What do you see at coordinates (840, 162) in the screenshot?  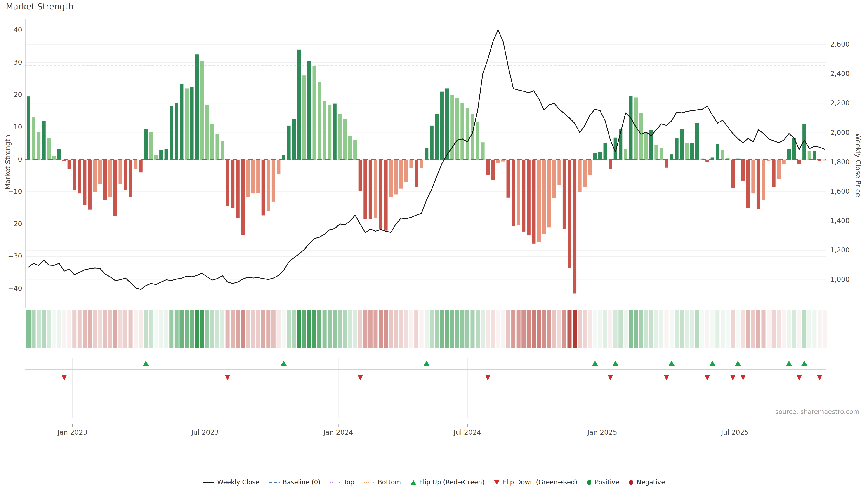 I see `price-axis-tick-label: 1,800` at bounding box center [840, 162].